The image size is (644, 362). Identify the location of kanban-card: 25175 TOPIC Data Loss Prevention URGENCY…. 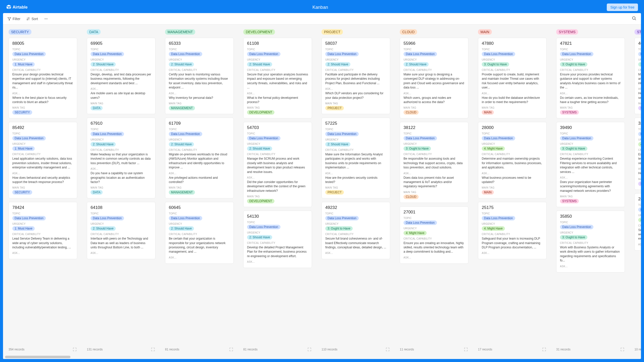
(512, 231).